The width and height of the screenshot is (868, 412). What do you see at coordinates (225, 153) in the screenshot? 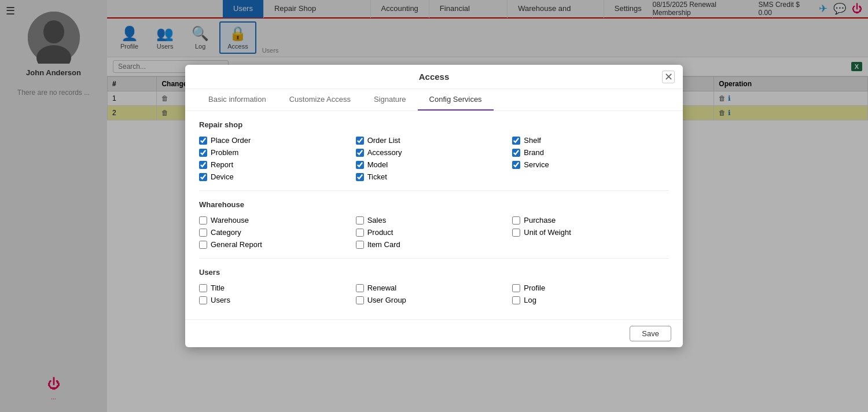
I see `checkbox-label: Problem` at bounding box center [225, 153].